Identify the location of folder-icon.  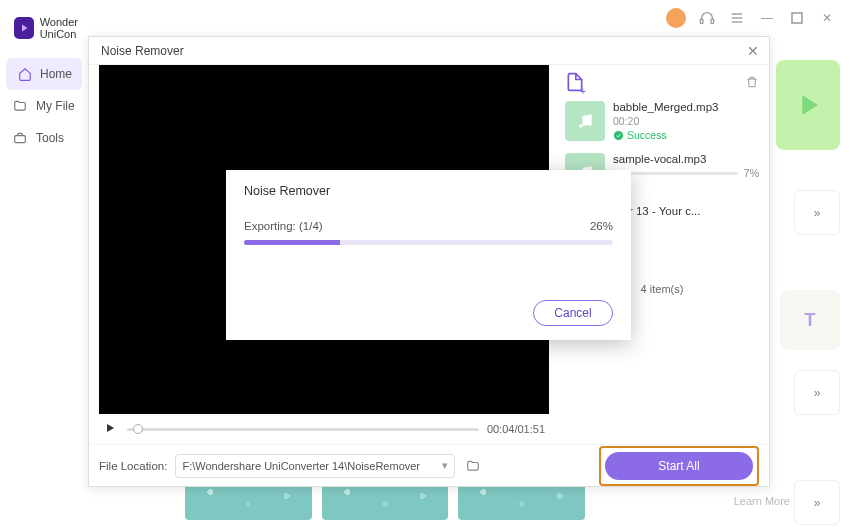
(20, 106).